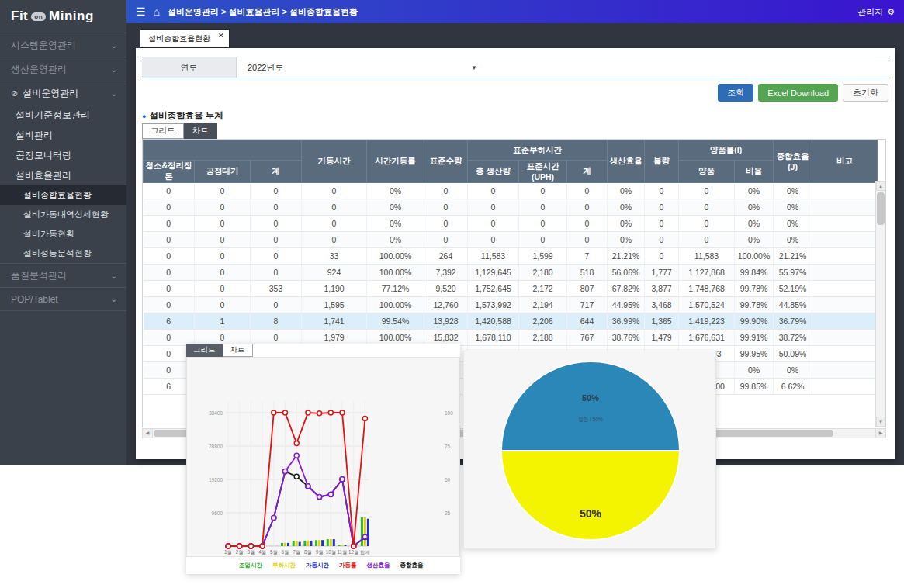  I want to click on sidebar-item-POP/Tablet: POP/Tablet⌄, so click(64, 299).